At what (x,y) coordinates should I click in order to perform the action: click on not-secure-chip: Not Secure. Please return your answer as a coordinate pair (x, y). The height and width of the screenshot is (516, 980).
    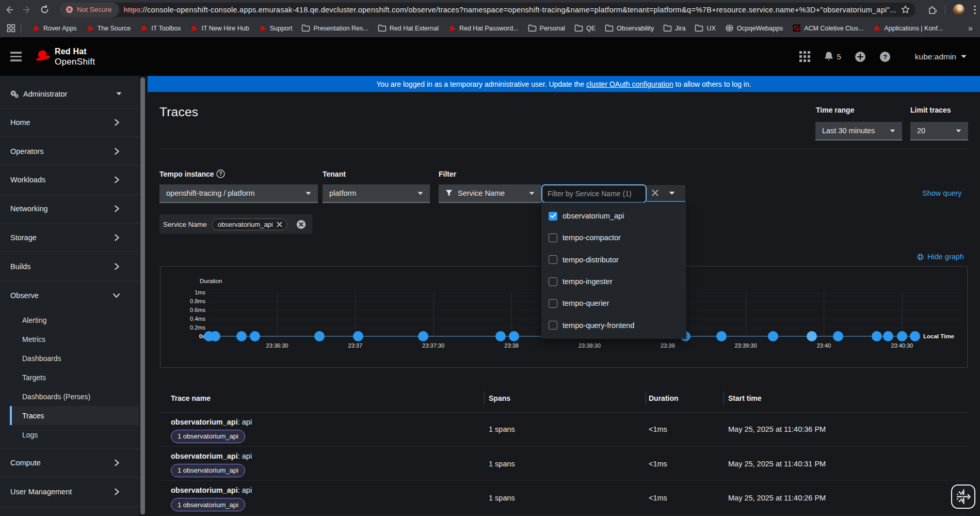
    Looking at the image, I should click on (89, 10).